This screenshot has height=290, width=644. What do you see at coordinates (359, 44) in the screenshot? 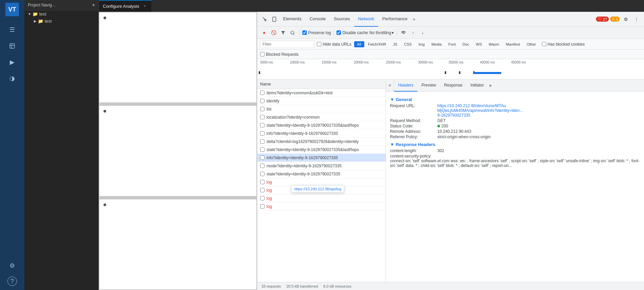
I see `filter-all-button: All` at bounding box center [359, 44].